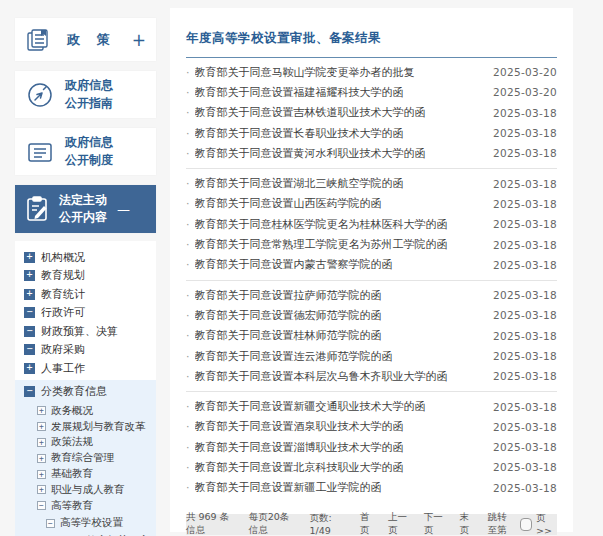 The image size is (603, 536). I want to click on document-link: 教育部关于同意常熟理工学院更名为苏州工学院的函, so click(344, 244).